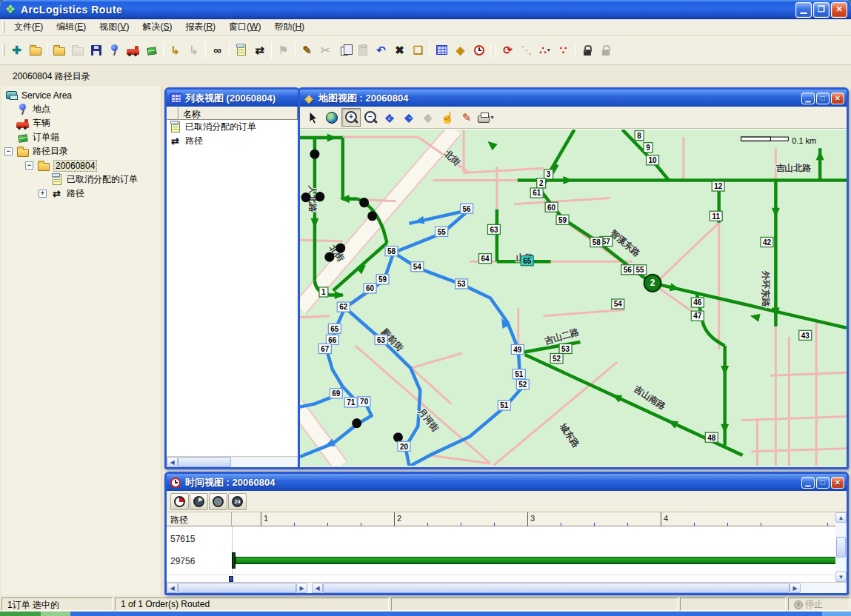 The height and width of the screenshot is (616, 851). What do you see at coordinates (218, 502) in the screenshot?
I see `time-scale-full-button` at bounding box center [218, 502].